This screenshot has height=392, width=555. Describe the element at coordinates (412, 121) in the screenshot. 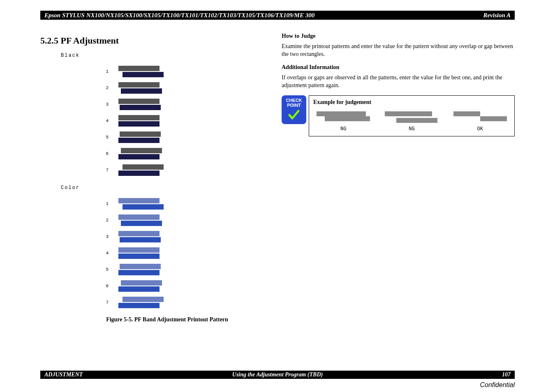

I see `example-ng-gap: NG` at that location.